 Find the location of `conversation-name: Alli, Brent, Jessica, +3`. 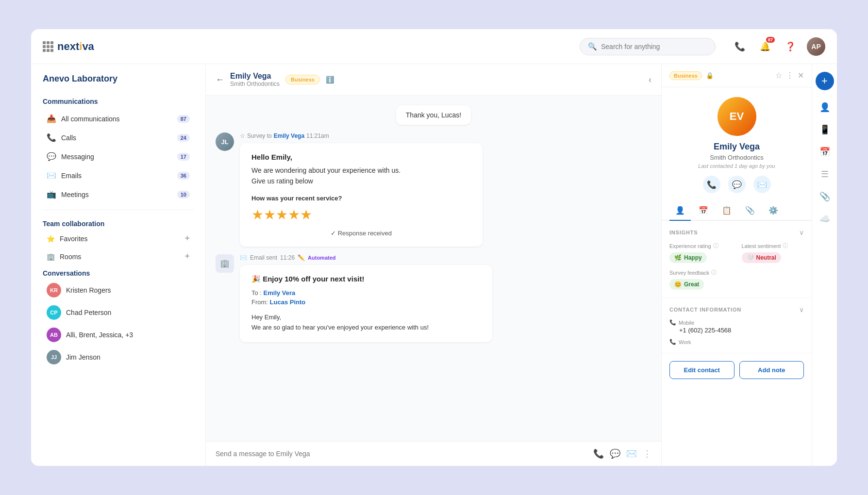

conversation-name: Alli, Brent, Jessica, +3 is located at coordinates (100, 335).